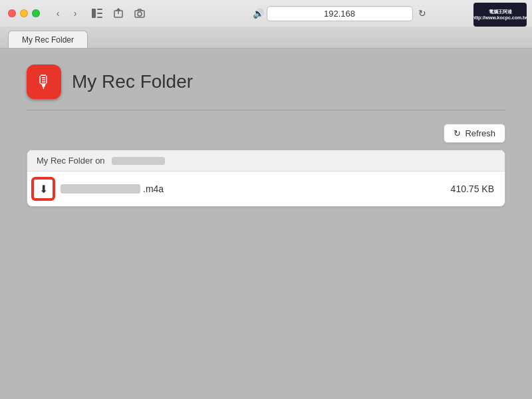 The image size is (532, 399). What do you see at coordinates (118, 13) in the screenshot?
I see `share-button` at bounding box center [118, 13].